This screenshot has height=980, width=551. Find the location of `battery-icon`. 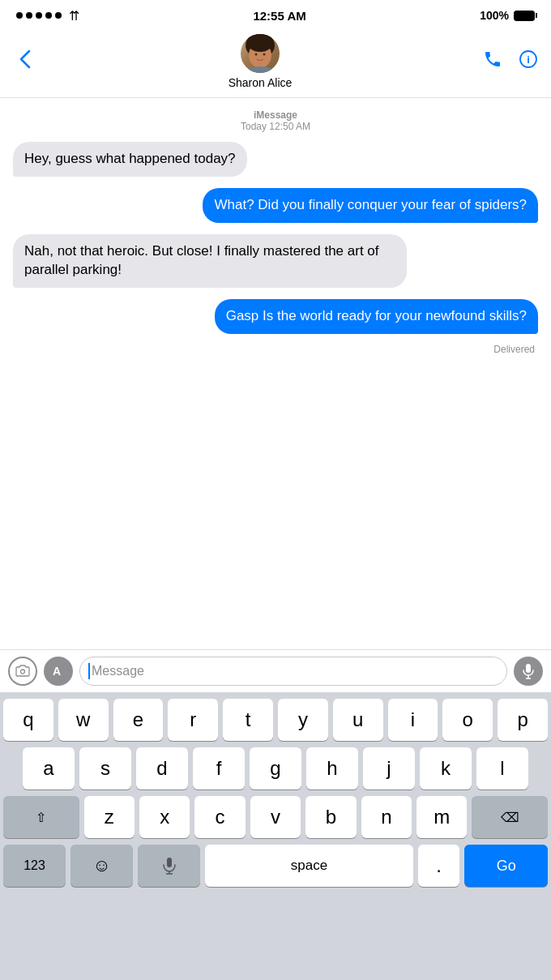

battery-icon is located at coordinates (524, 16).